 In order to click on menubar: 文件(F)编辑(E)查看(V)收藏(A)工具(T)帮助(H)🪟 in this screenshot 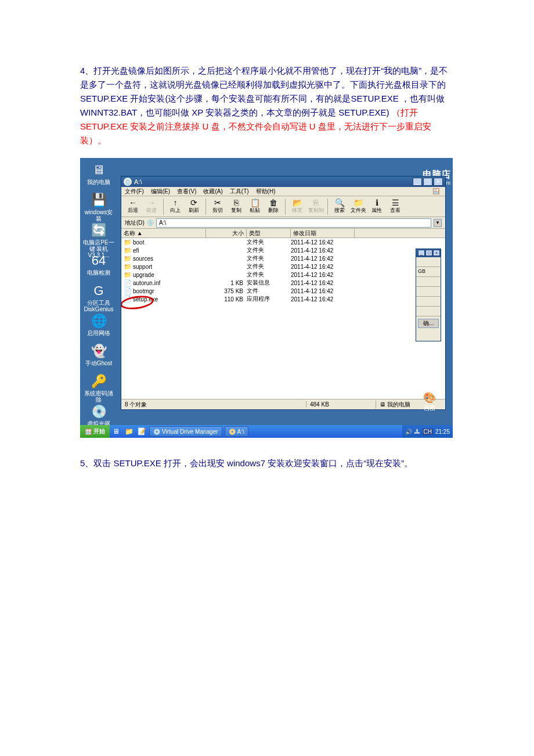, I will do `click(283, 192)`.